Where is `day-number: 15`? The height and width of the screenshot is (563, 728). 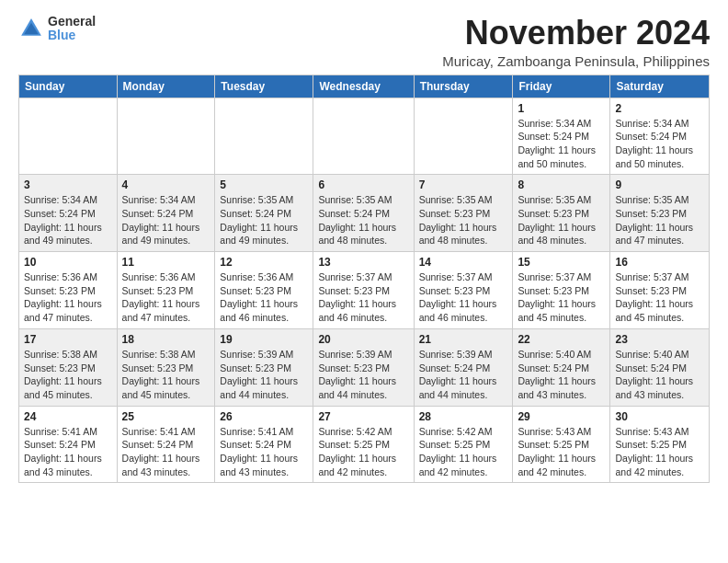 day-number: 15 is located at coordinates (561, 262).